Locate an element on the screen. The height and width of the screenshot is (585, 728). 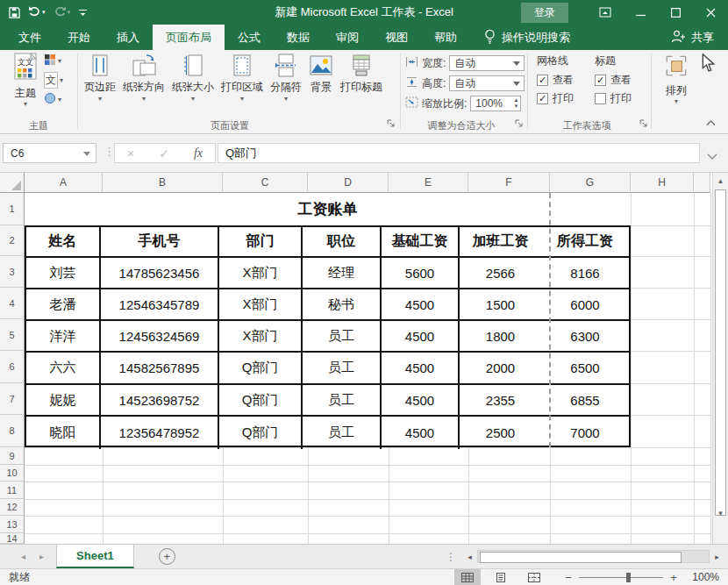
column-header-partial is located at coordinates (702, 182).